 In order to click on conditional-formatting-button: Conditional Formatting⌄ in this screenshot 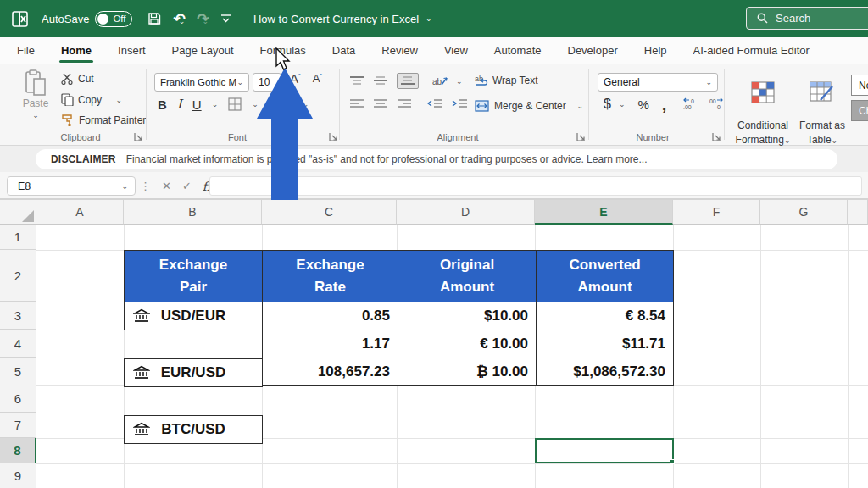, I will do `click(763, 107)`.